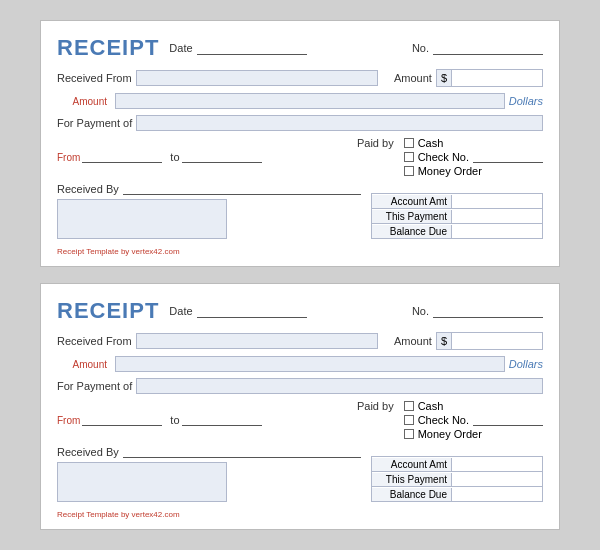 The height and width of the screenshot is (550, 600). What do you see at coordinates (490, 78) in the screenshot?
I see `amount-box: $` at bounding box center [490, 78].